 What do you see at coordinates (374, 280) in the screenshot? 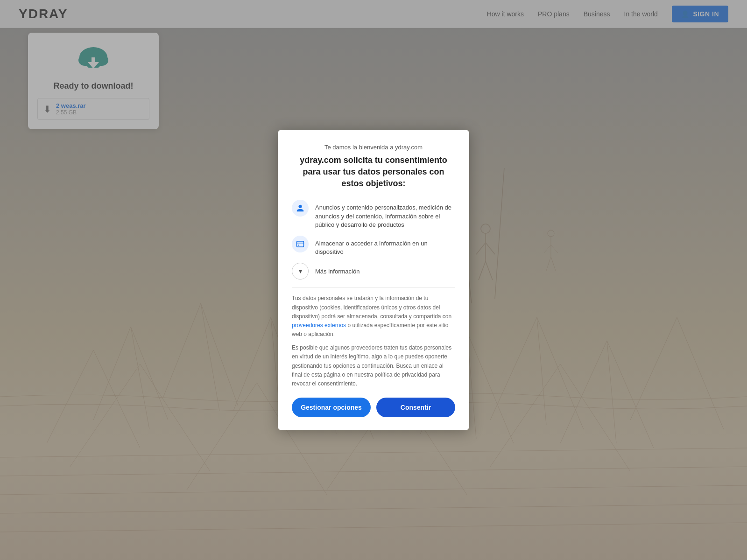
I see `consent-modal: Te damos la bienvenida a ydray.com ydray…` at bounding box center [374, 280].